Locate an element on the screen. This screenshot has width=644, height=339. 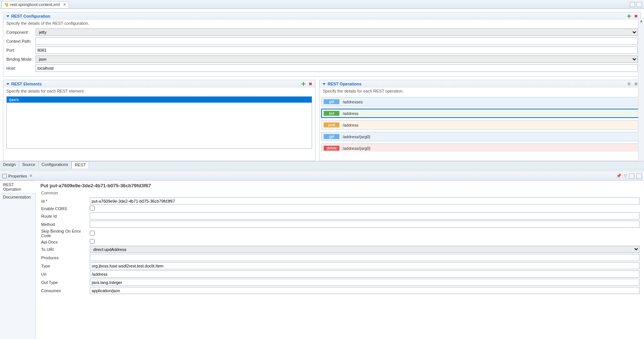
method-badge: put is located at coordinates (332, 113).